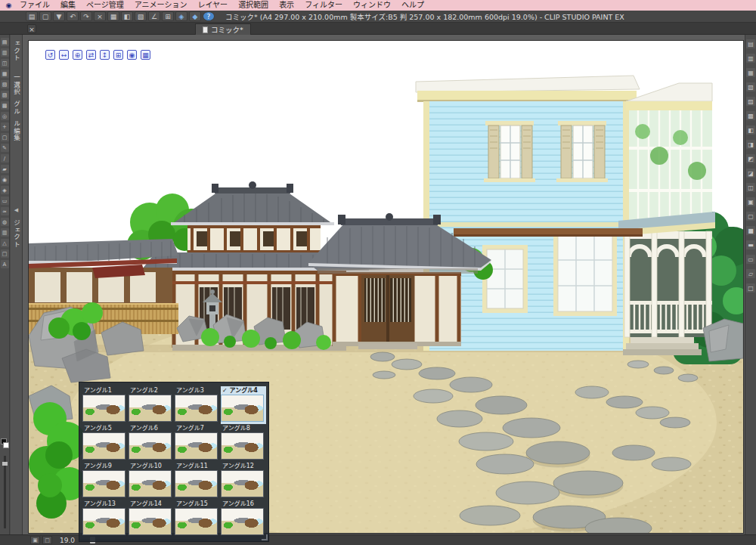  Describe the element at coordinates (151, 443) in the screenshot. I see `angle-item: アングル6` at that location.